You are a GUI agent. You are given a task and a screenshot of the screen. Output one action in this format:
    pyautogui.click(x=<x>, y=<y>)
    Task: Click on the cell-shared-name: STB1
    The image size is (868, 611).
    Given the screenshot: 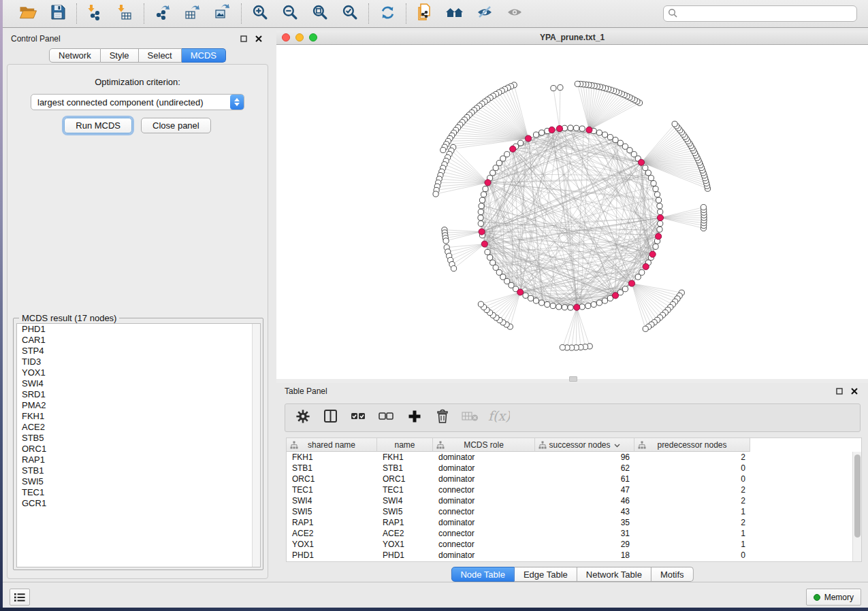 What is the action you would take?
    pyautogui.click(x=332, y=468)
    